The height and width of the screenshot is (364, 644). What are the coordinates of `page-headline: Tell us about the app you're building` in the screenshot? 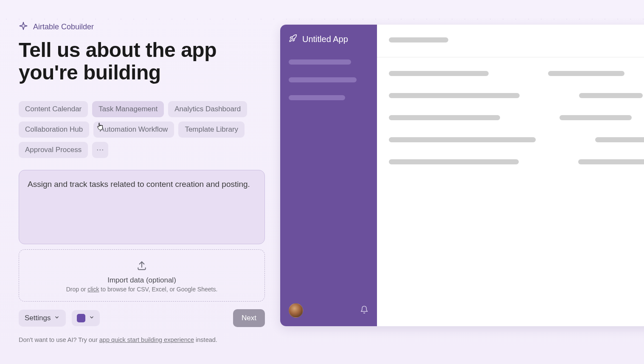 It's located at (142, 62).